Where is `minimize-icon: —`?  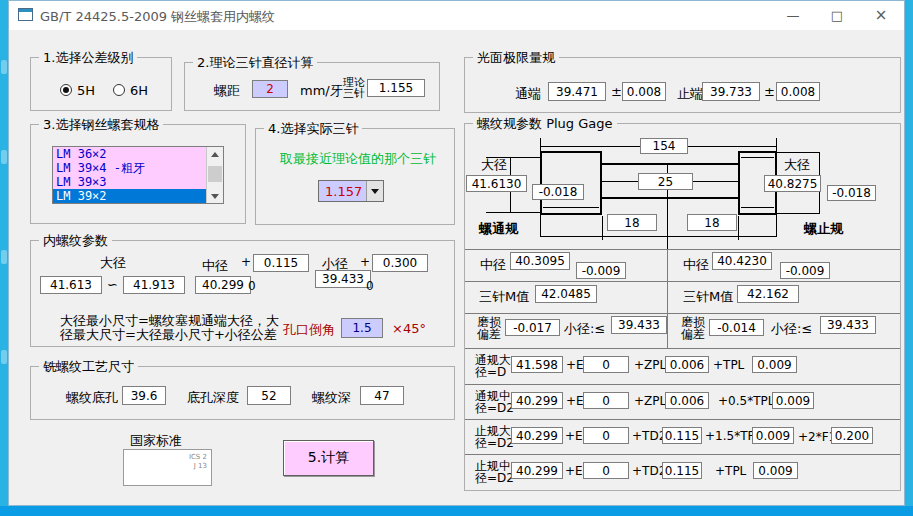
minimize-icon: — is located at coordinates (794, 16).